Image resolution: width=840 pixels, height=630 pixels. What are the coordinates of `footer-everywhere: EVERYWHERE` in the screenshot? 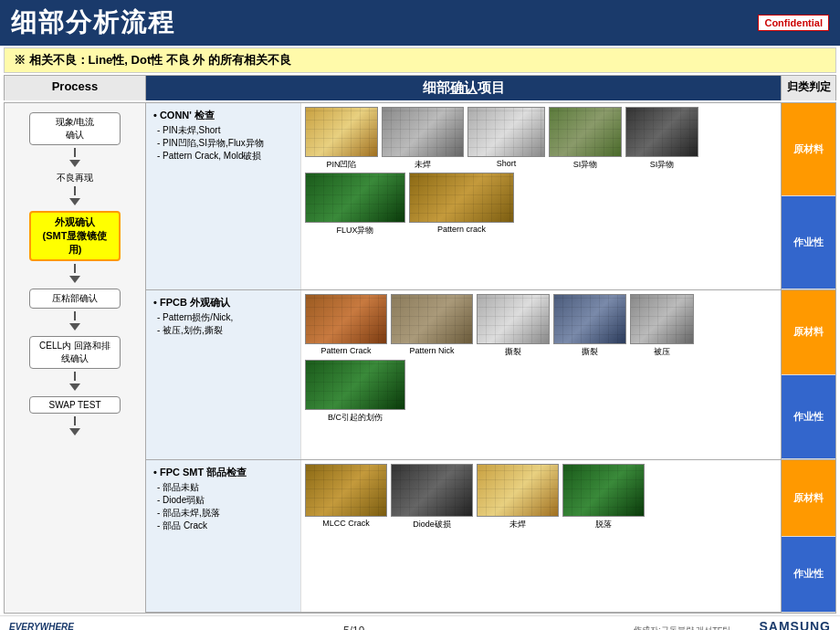 It's located at (42, 626).